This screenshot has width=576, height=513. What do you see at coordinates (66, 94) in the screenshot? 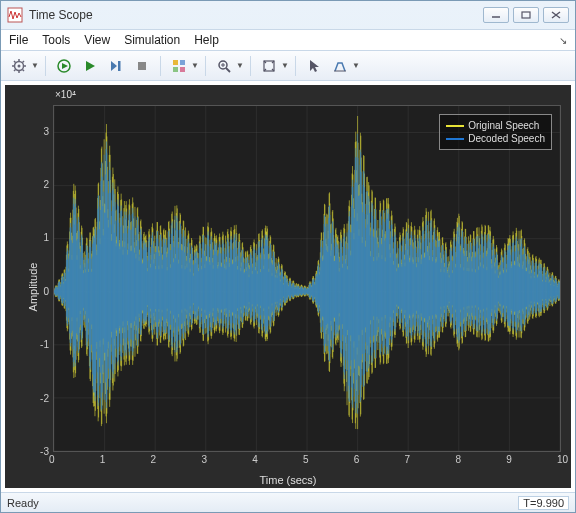
I see `y-multiplier-label: ×10⁴` at bounding box center [66, 94].